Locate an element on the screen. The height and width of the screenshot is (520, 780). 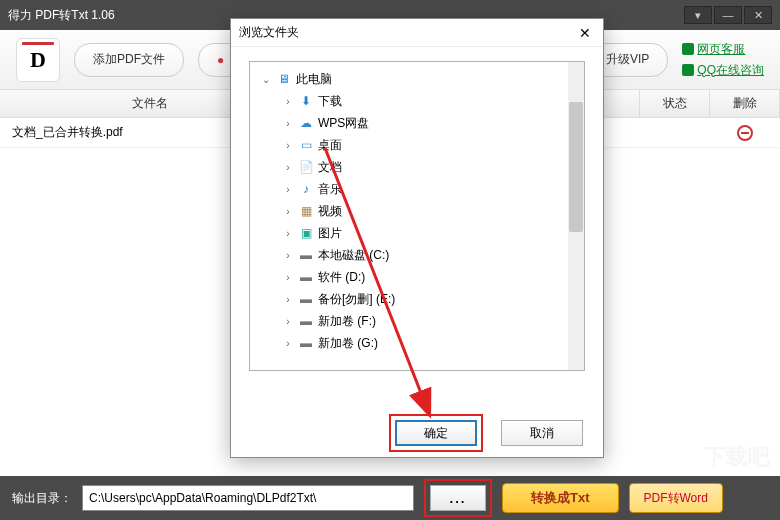
tree-node: ›▦视频 is located at coordinates (417, 211).